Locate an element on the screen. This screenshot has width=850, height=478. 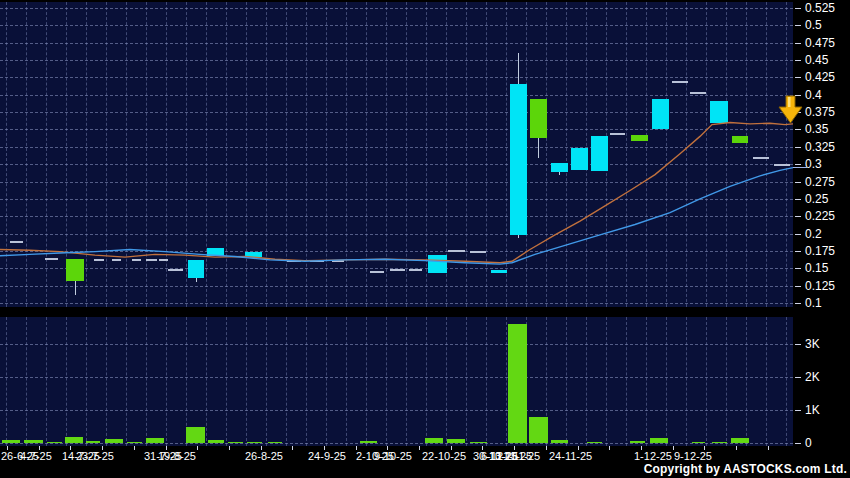
price-axis-label: 0.3 is located at coordinates (814, 164).